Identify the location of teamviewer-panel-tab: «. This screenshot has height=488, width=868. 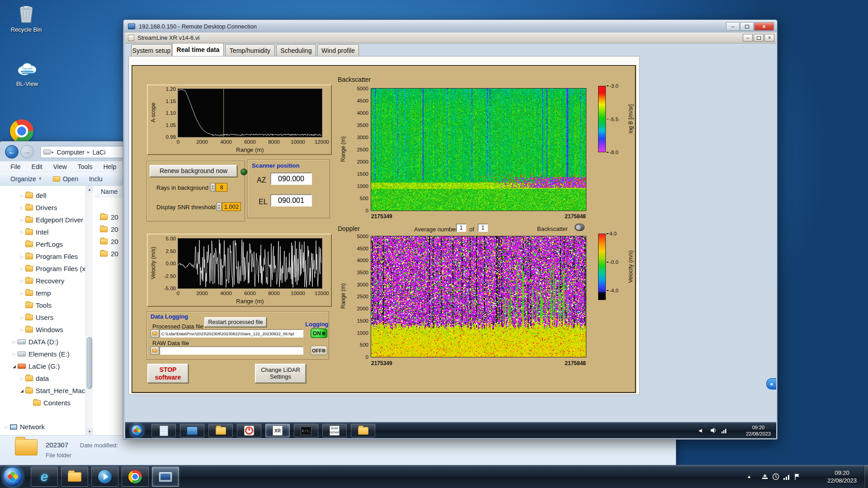
(771, 384).